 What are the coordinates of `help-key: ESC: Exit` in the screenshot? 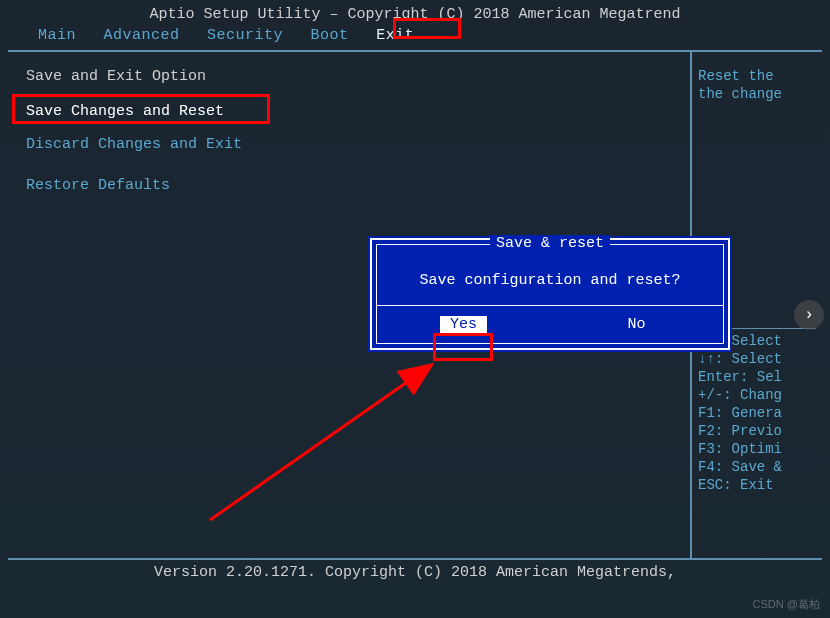 It's located at (757, 485).